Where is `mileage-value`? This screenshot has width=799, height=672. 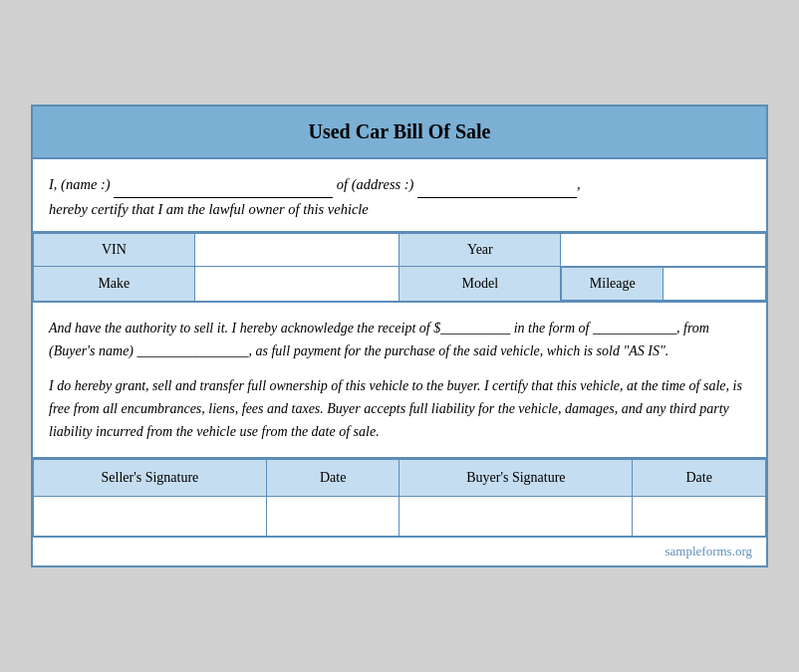
mileage-value is located at coordinates (714, 283).